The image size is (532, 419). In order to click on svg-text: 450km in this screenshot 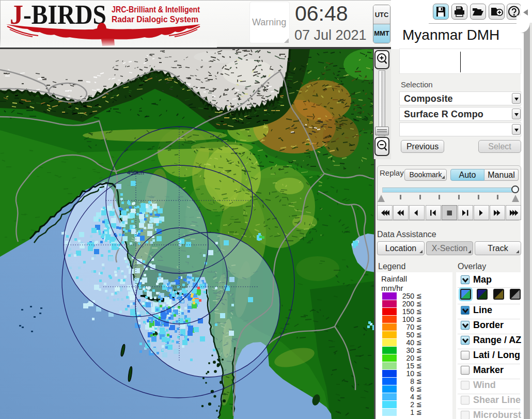, I will do `click(135, 173)`.